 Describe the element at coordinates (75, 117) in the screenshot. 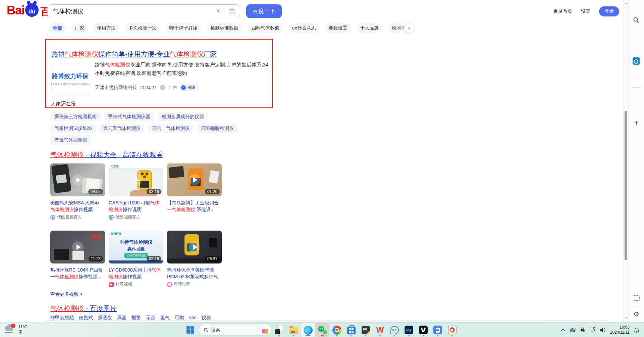

I see `related-search-pill: 探伤第三方检测机构` at that location.